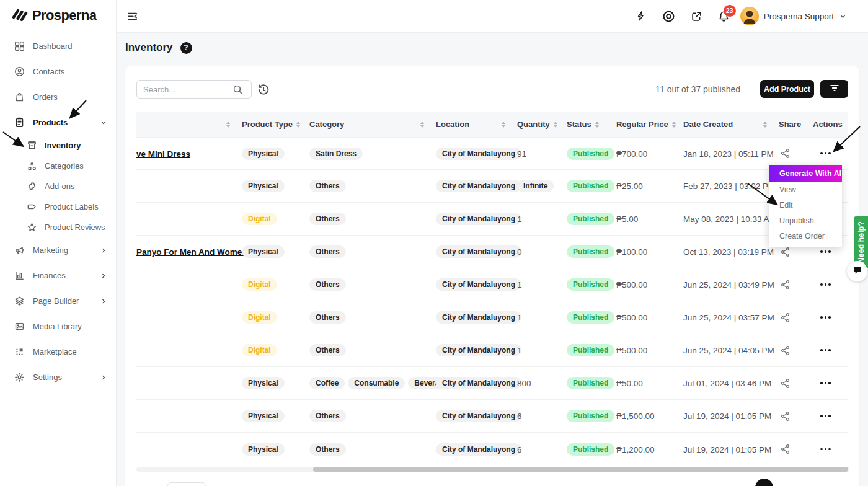 Image resolution: width=868 pixels, height=486 pixels. I want to click on product-type-cell: Physical, so click(275, 416).